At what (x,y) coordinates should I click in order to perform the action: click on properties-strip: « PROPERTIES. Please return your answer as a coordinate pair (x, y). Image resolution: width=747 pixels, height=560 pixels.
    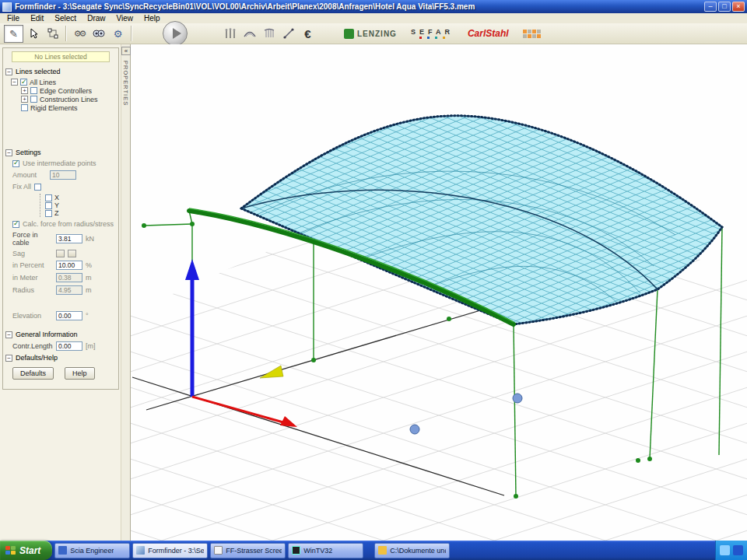
    Looking at the image, I should click on (126, 292).